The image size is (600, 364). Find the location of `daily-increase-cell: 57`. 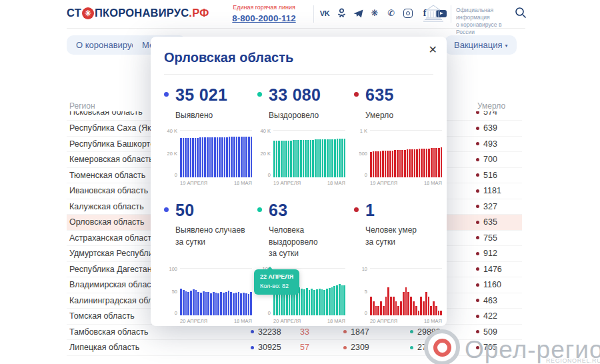

daily-increase-cell: 57 is located at coordinates (305, 347).